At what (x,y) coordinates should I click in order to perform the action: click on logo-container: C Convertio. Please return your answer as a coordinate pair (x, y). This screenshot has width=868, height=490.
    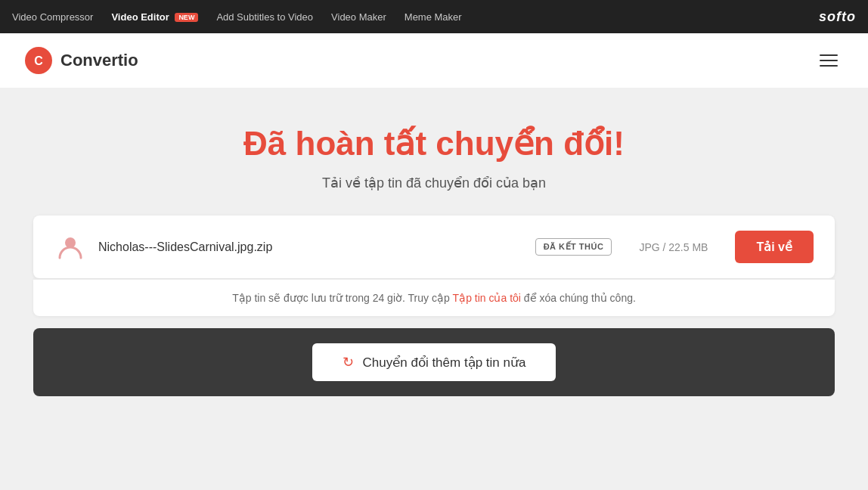
    Looking at the image, I should click on (82, 60).